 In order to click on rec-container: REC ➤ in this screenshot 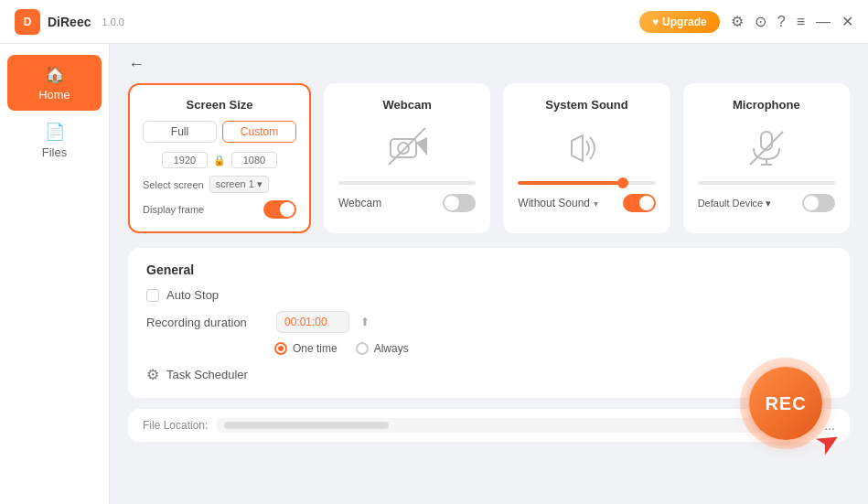, I will do `click(786, 403)`.